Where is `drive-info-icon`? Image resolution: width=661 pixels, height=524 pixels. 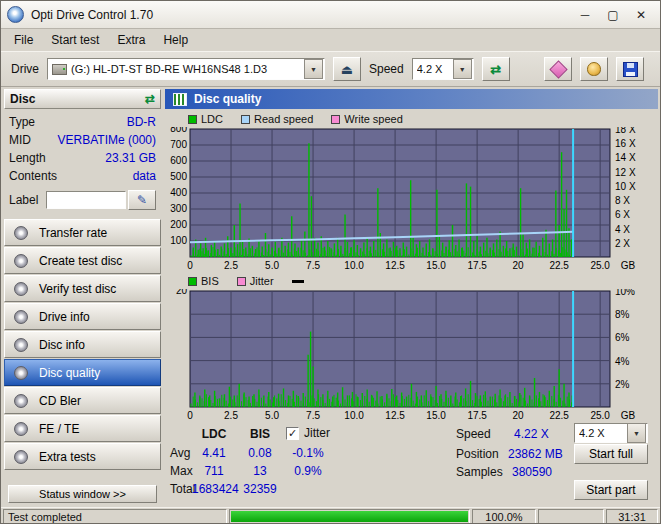 drive-info-icon is located at coordinates (21, 317).